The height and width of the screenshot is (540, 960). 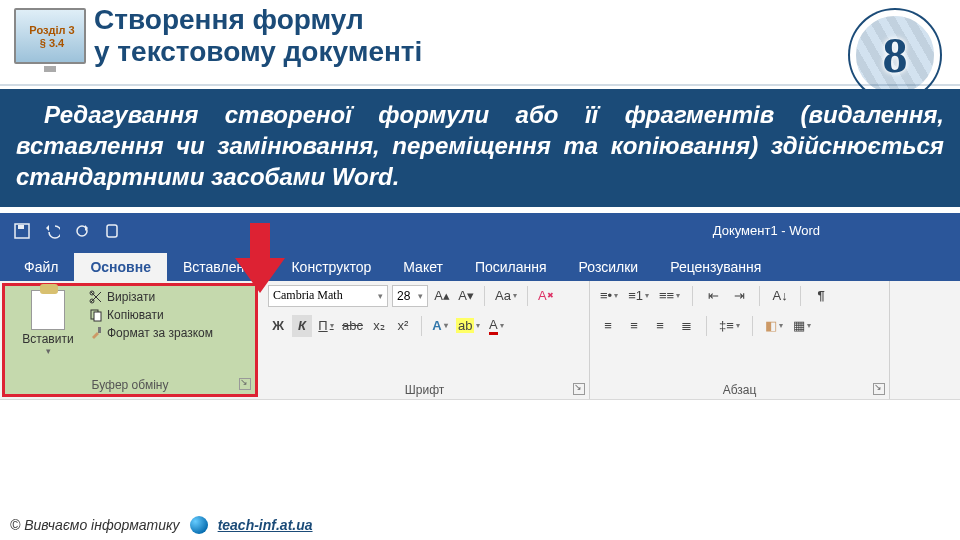 What do you see at coordinates (480, 85) in the screenshot?
I see `header-rule` at bounding box center [480, 85].